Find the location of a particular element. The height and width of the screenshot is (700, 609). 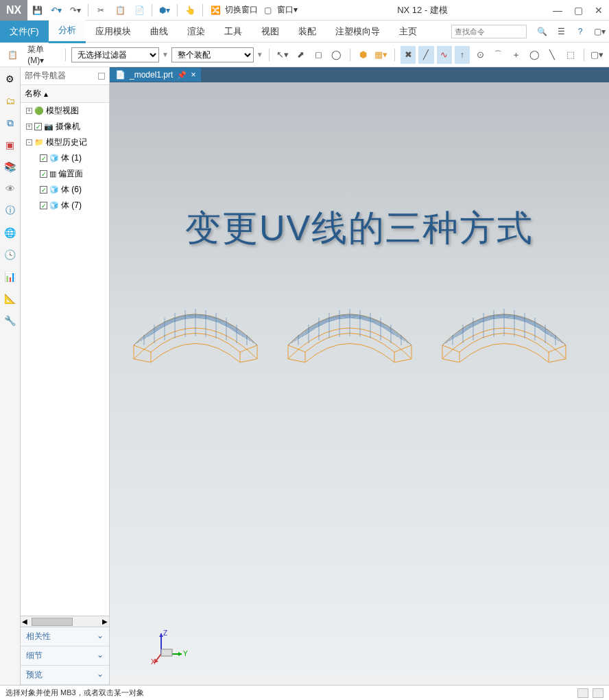

tree-item-body1: ✓ 🧊 体 (1) is located at coordinates (64, 158).